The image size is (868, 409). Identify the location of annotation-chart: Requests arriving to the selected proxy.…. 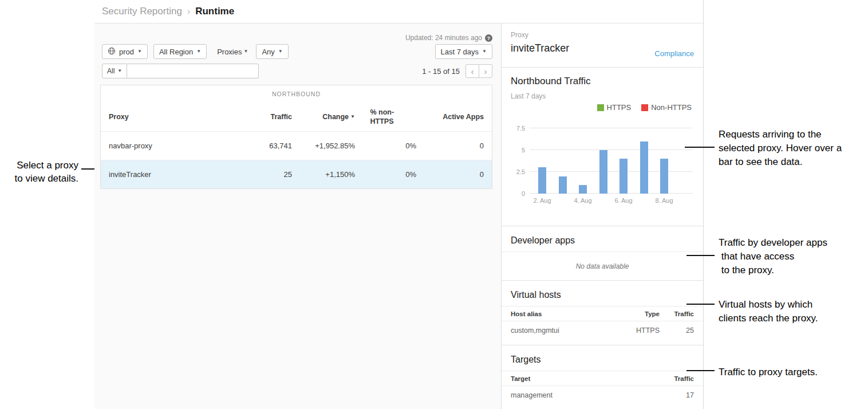
(780, 148).